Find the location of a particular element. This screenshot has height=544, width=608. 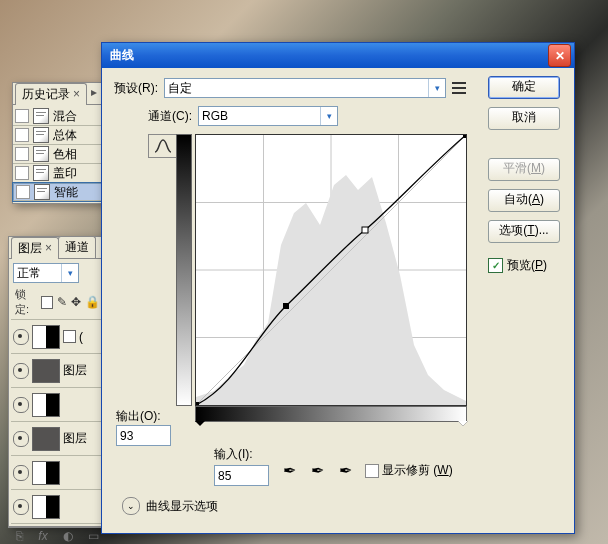

lock-transparent-icon is located at coordinates (47, 302).